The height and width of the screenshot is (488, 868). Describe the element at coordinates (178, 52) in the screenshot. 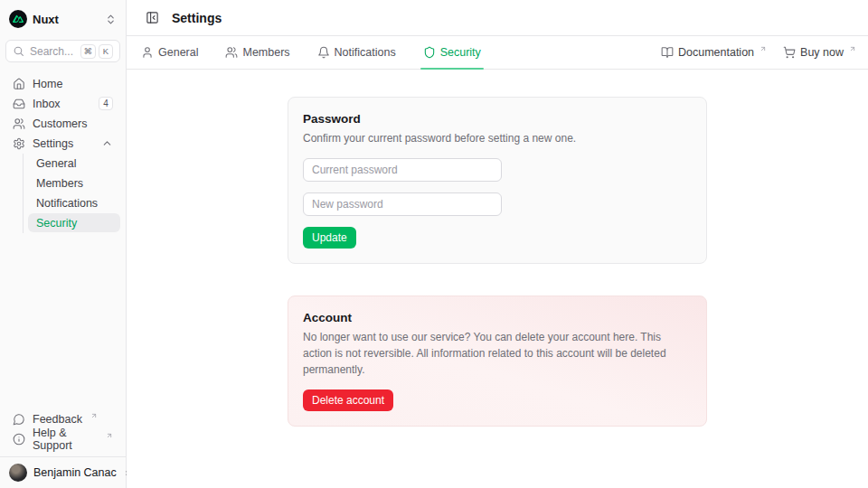

I see `tab-label: General` at that location.